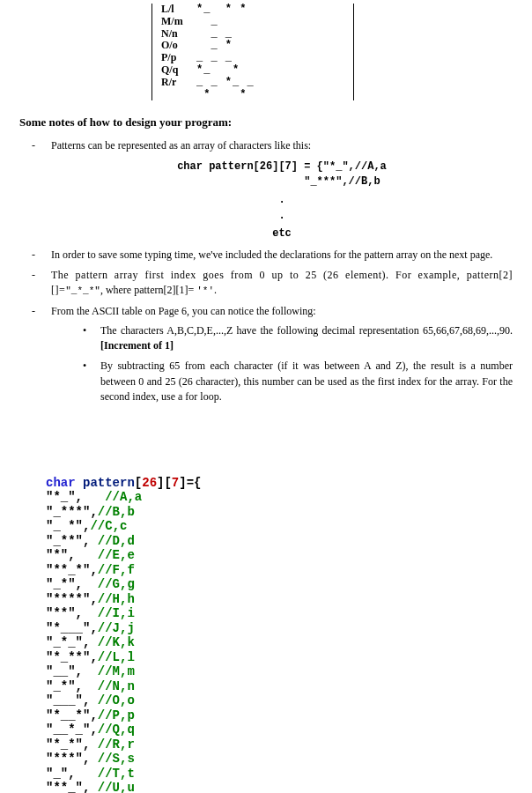 This screenshot has height=793, width=532. Describe the element at coordinates (253, 52) in the screenshot. I see `pattern-table-fragment: L/l*_ * *M/m _N/n _ _O/o _ *P/p_ _ _Q/q*…` at that location.